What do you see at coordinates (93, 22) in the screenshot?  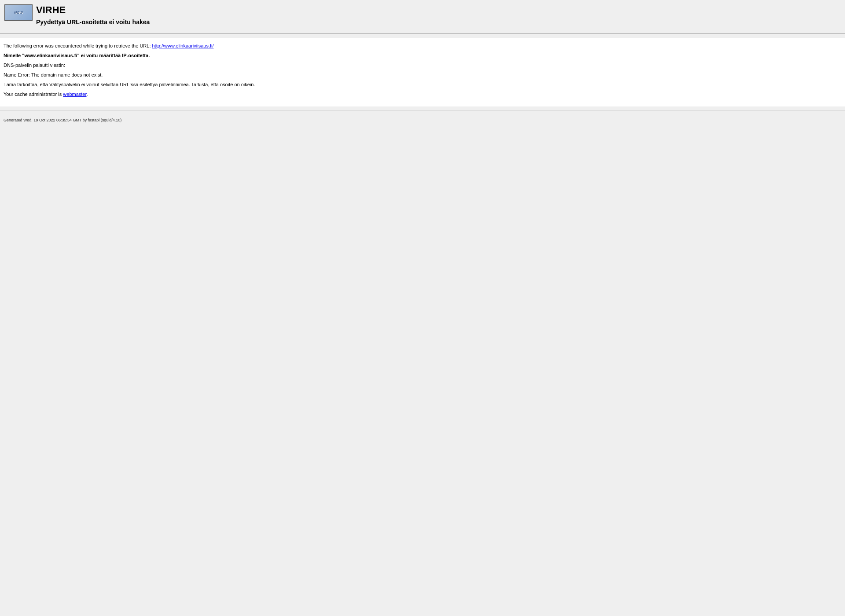 I see `page-subtitle: Pyydettyä URL-osoitetta ei voitu hakea` at bounding box center [93, 22].